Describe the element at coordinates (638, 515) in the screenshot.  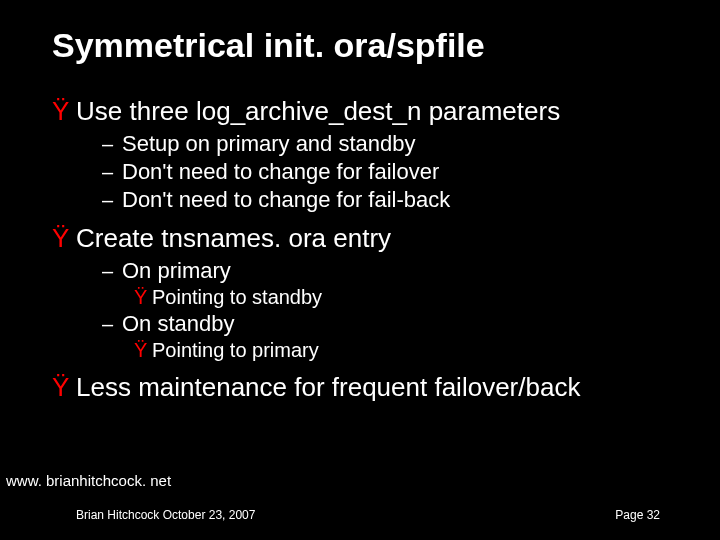
I see `footer-page: Page 32` at that location.